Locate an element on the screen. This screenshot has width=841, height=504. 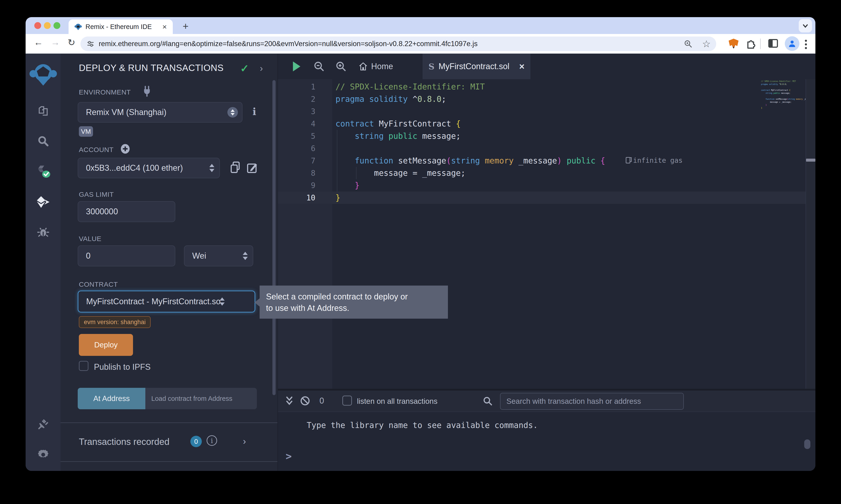
listen-transactions-checkbox is located at coordinates (347, 401).